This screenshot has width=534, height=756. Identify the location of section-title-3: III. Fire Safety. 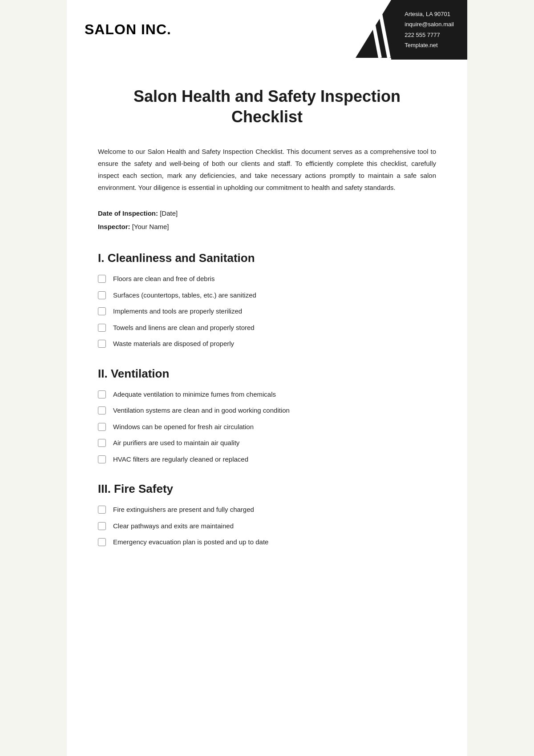
(267, 489).